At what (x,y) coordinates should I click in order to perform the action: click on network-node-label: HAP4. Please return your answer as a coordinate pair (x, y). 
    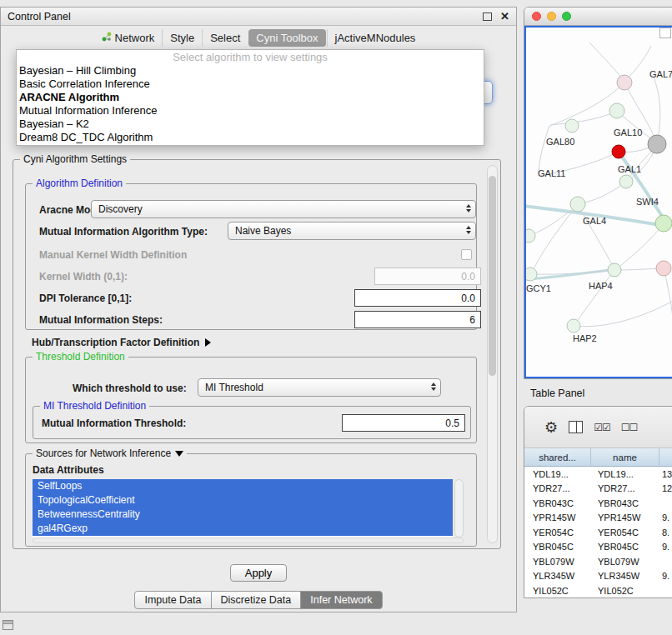
    Looking at the image, I should click on (600, 286).